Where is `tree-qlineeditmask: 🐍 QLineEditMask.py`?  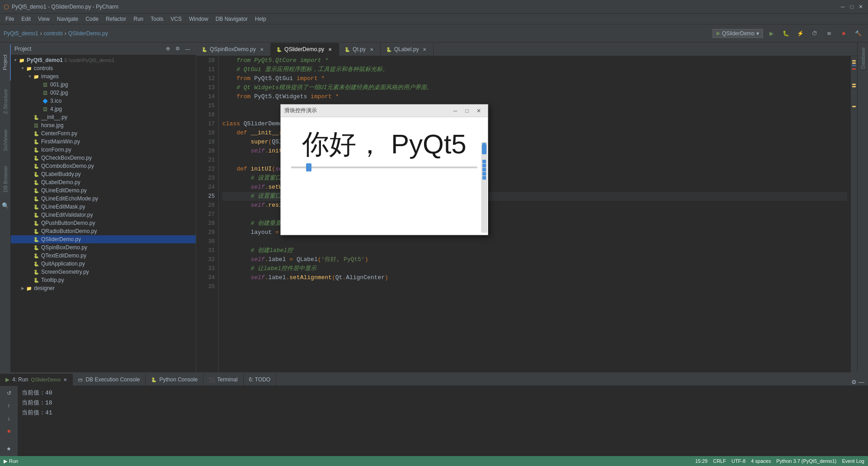
tree-qlineeditmask: 🐍 QLineEditMask.py is located at coordinates (103, 207).